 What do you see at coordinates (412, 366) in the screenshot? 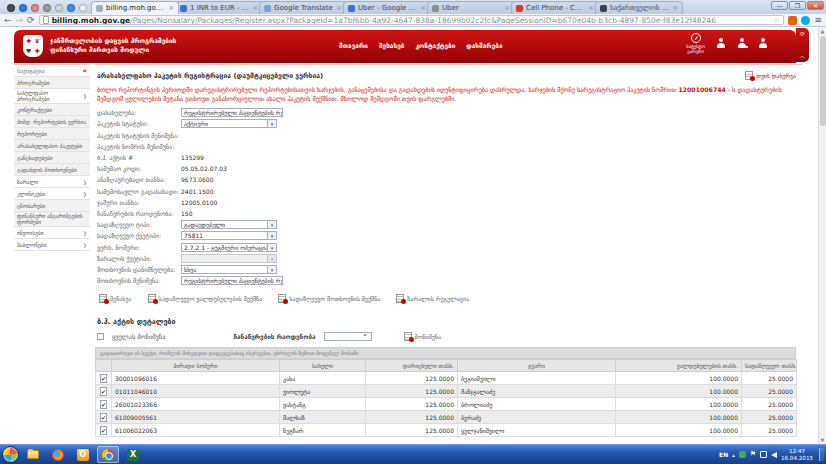
I see `col-accrued-amount: დარიცხული თანხ.` at bounding box center [412, 366].